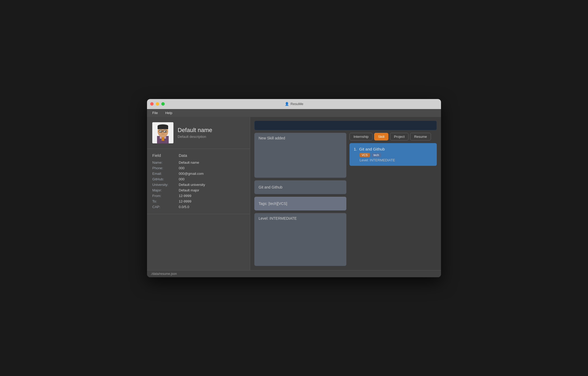 The image size is (588, 376). What do you see at coordinates (198, 185) in the screenshot?
I see `fields-list: Name: Default name Phone: 000 Email: 000…` at bounding box center [198, 185].